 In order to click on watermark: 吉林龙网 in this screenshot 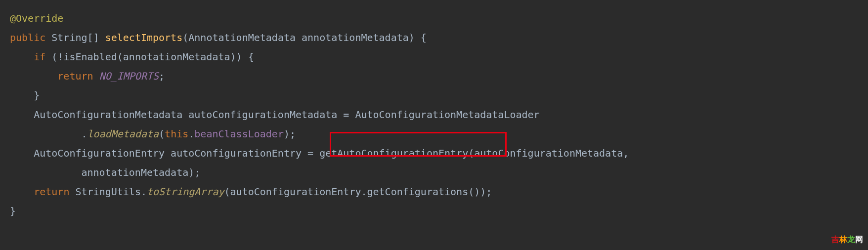, I will do `click(847, 239)`.